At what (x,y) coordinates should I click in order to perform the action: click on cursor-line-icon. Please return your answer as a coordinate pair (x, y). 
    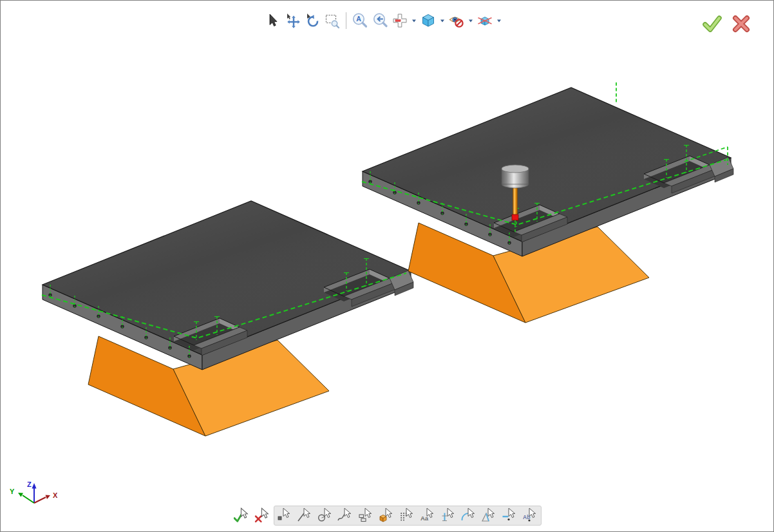
    Looking at the image, I should click on (305, 516).